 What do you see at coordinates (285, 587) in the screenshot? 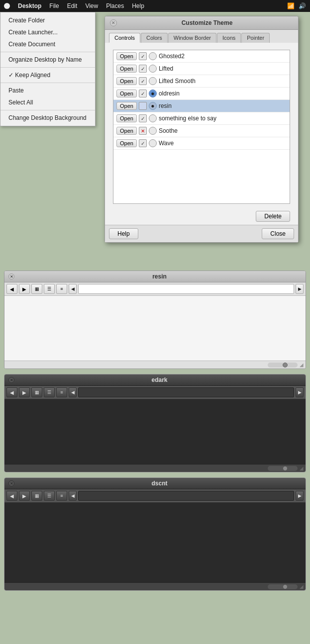
I see `dscnt-slider-thumb` at bounding box center [285, 587].